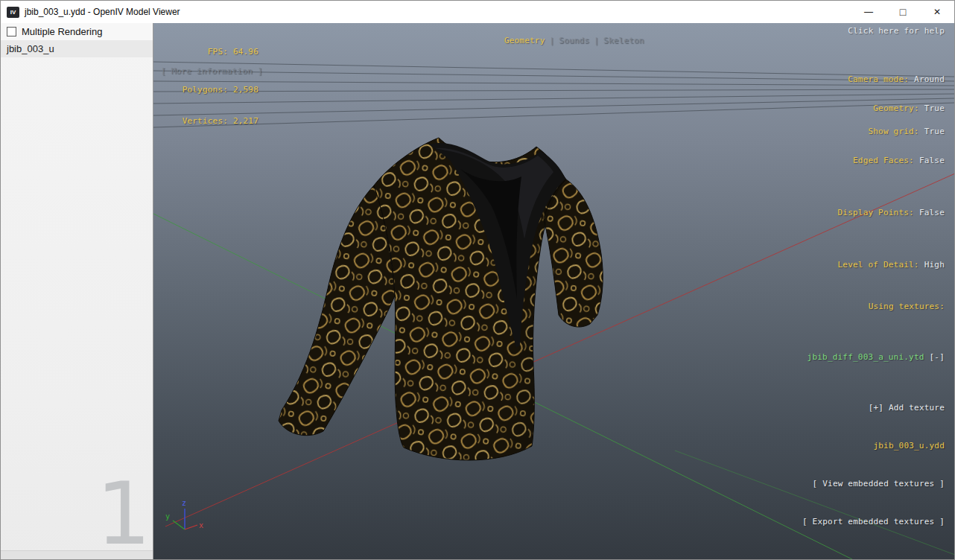 The image size is (955, 560). What do you see at coordinates (524, 40) in the screenshot?
I see `tab-geometry: Geometry` at bounding box center [524, 40].